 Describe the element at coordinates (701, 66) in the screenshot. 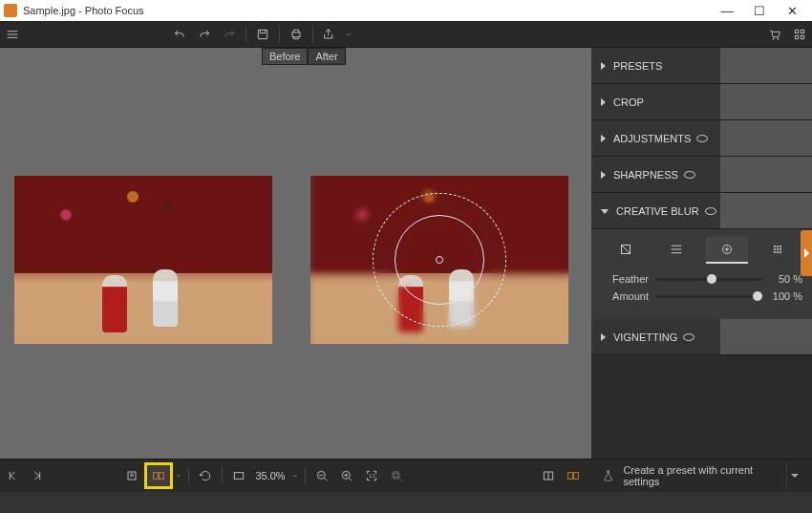

I see `panel-presets: PRESETS` at that location.